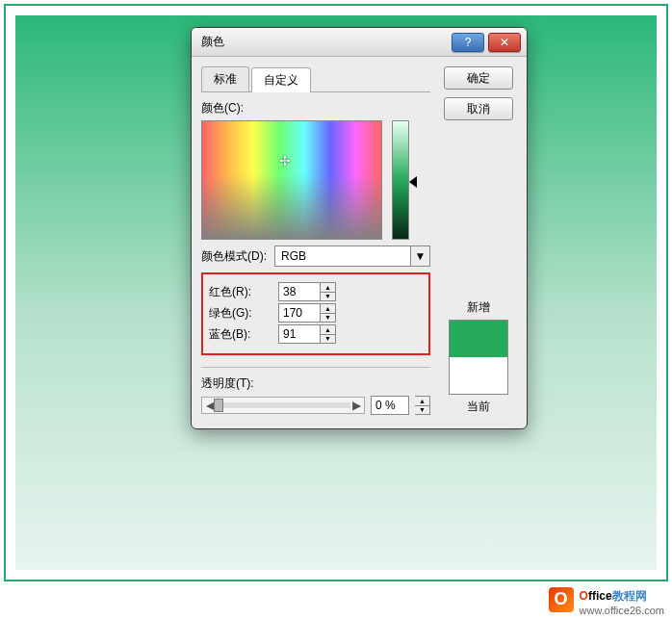  Describe the element at coordinates (327, 330) in the screenshot. I see `blue-up-button: ▲` at that location.